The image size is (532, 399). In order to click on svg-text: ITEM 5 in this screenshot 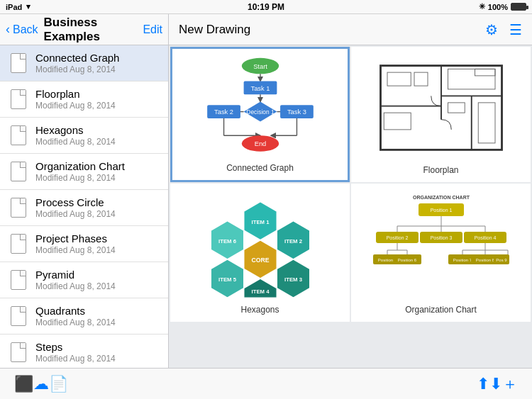, I will do `click(228, 279)`.